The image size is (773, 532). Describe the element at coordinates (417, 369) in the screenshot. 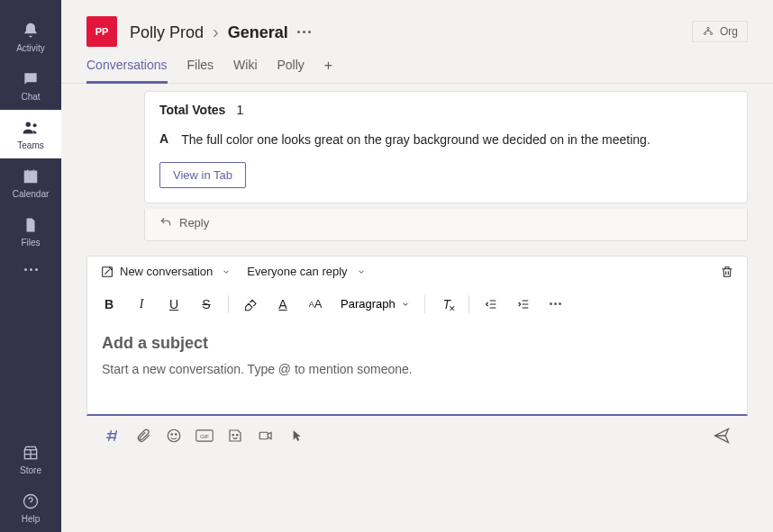

I see `body-input: Start a new conversation. Type @ to ment…` at that location.